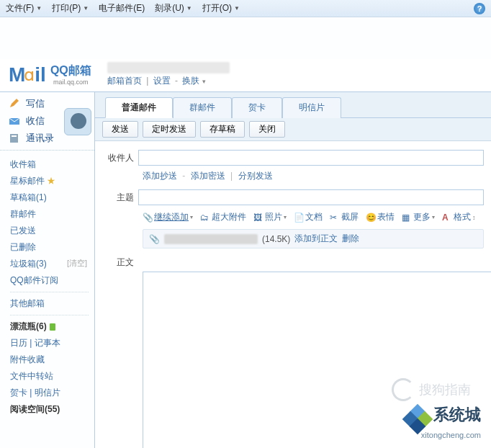 Image resolution: width=491 pixels, height=448 pixels. Describe the element at coordinates (246, 38) in the screenshot. I see `toolbar-spacer` at that location.